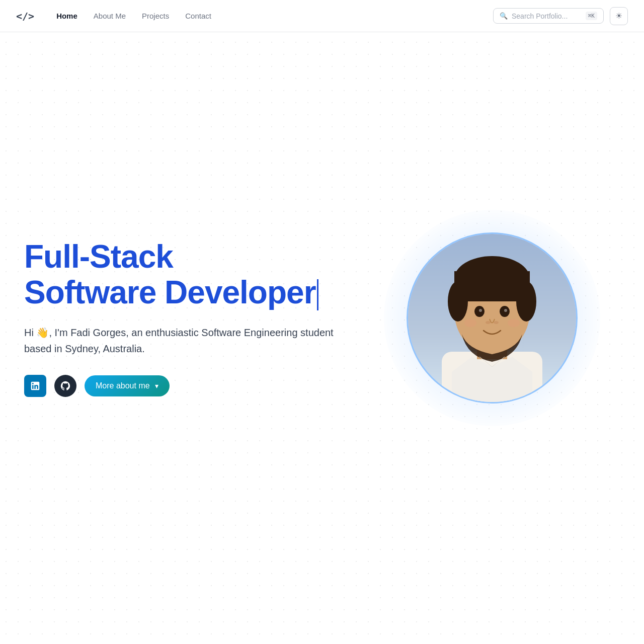 This screenshot has width=644, height=644. I want to click on hero-title-line1: Full-Stack, so click(99, 257).